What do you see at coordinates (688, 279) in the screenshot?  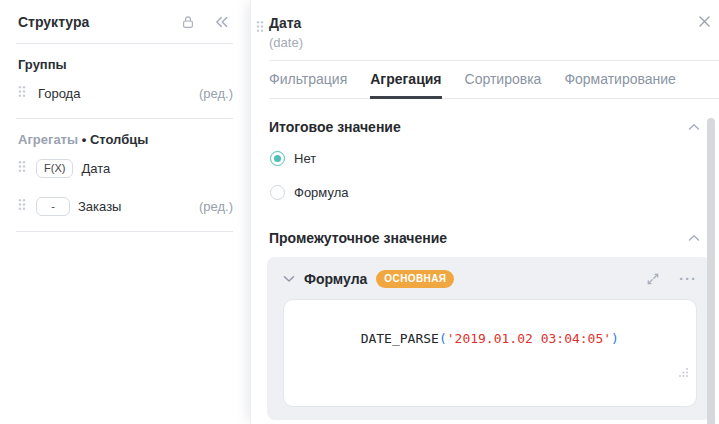 I see `ellipsis-menu-icon: ···` at bounding box center [688, 279].